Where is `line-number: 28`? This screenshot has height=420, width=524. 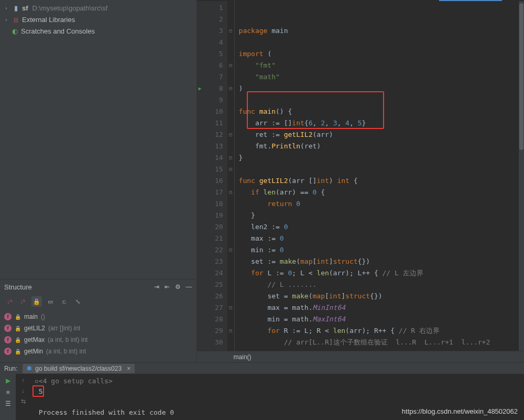
line-number: 28 is located at coordinates (210, 319).